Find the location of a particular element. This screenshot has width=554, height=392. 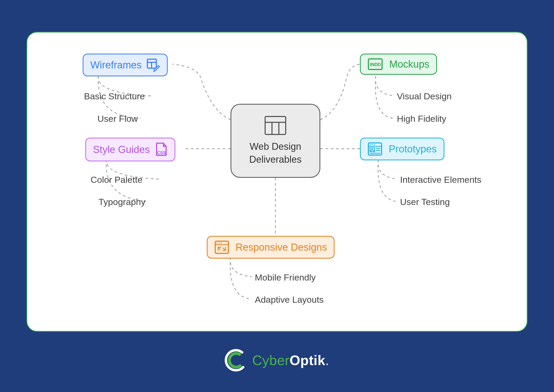

browser-image-icon is located at coordinates (375, 149).